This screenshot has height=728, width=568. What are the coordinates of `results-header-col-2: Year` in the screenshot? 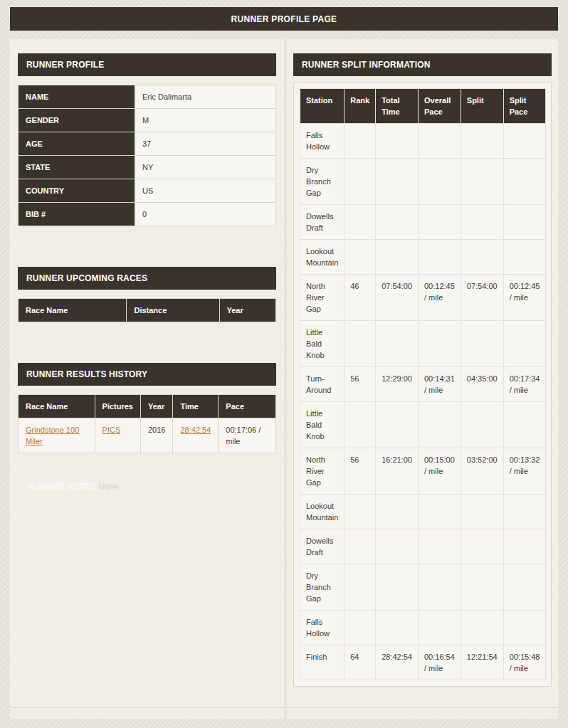 It's located at (157, 407).